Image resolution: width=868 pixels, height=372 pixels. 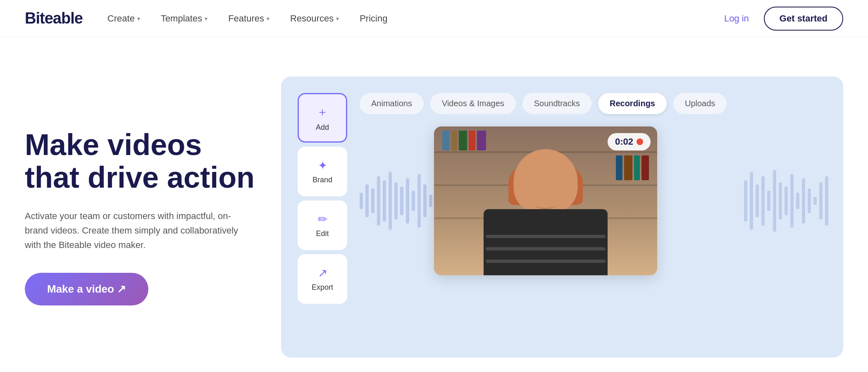 I want to click on navbar: Biteable Create ▾ Templates ▾ Features ▾…, so click(x=434, y=19).